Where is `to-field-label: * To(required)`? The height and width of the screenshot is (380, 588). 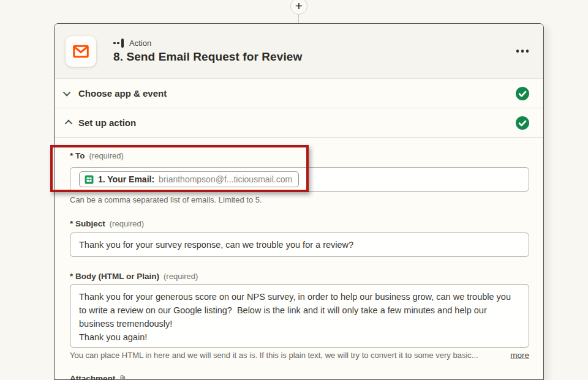 to-field-label: * To(required) is located at coordinates (97, 155).